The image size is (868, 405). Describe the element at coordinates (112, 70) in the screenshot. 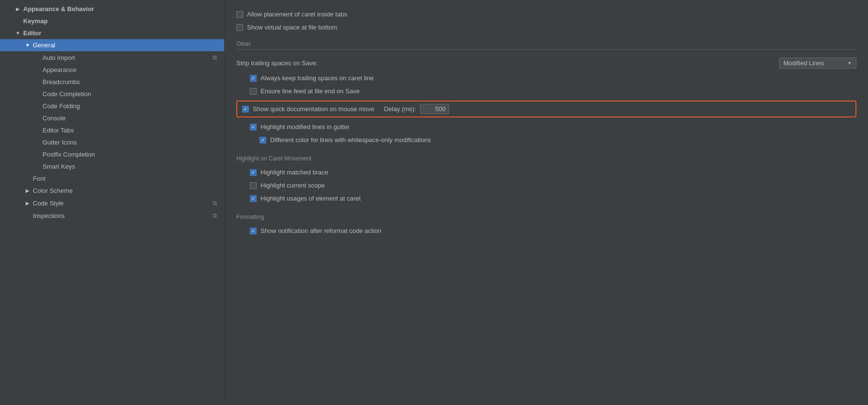

I see `sidebar-item-appearance: Appearance` at that location.